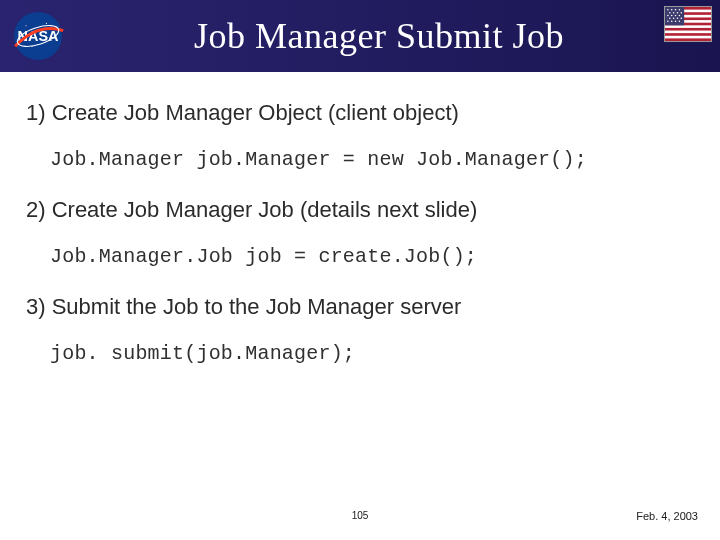 Image resolution: width=720 pixels, height=540 pixels. Describe the element at coordinates (372, 160) in the screenshot. I see `step-1-code: Job.Manager job.Manager = new Job.Manage…` at that location.